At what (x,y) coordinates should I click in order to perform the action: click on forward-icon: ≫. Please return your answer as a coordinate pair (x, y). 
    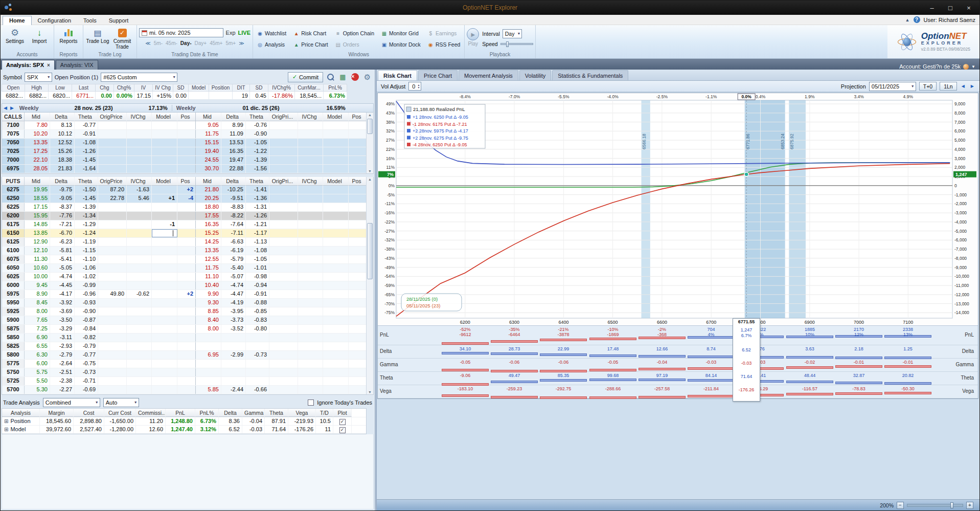
    Looking at the image, I should click on (241, 43).